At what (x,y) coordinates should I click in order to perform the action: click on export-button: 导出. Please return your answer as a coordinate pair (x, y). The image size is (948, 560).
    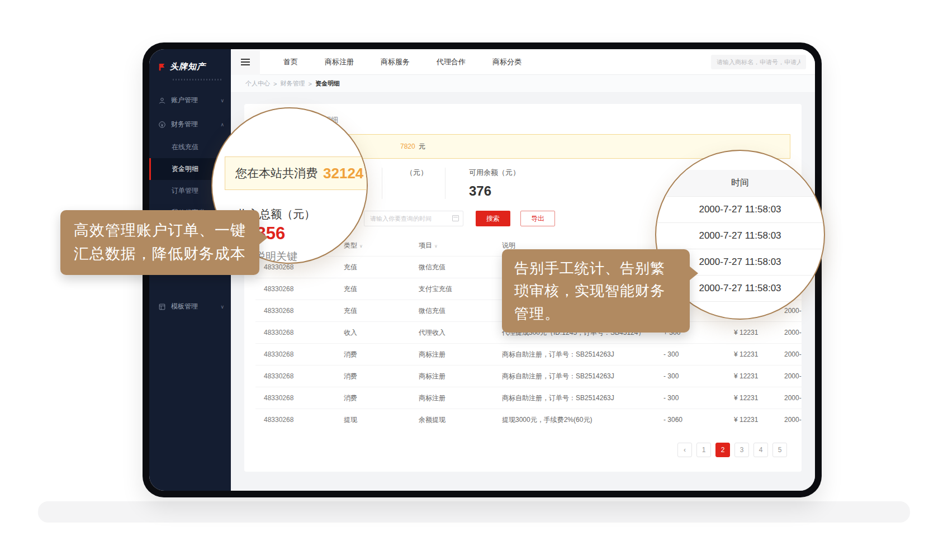
    Looking at the image, I should click on (538, 219).